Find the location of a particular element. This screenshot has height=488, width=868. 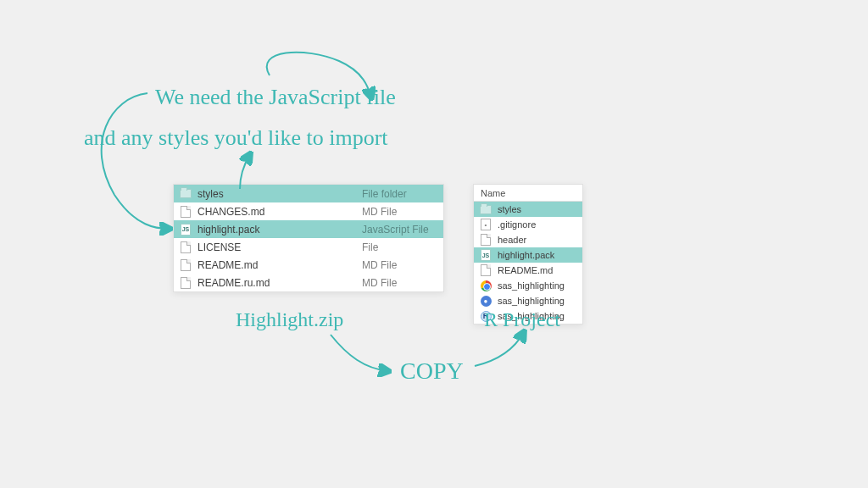

file-row: •.gitignore is located at coordinates (528, 225).